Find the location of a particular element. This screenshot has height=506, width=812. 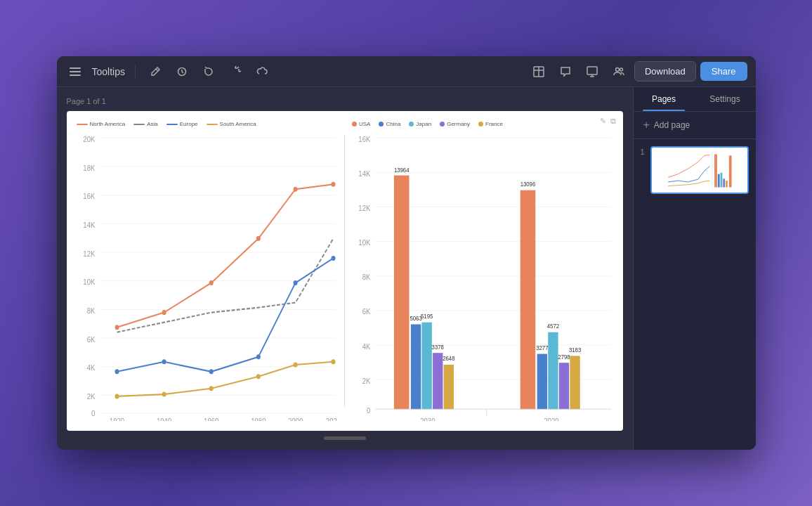

tab-settings: Settings is located at coordinates (725, 99).